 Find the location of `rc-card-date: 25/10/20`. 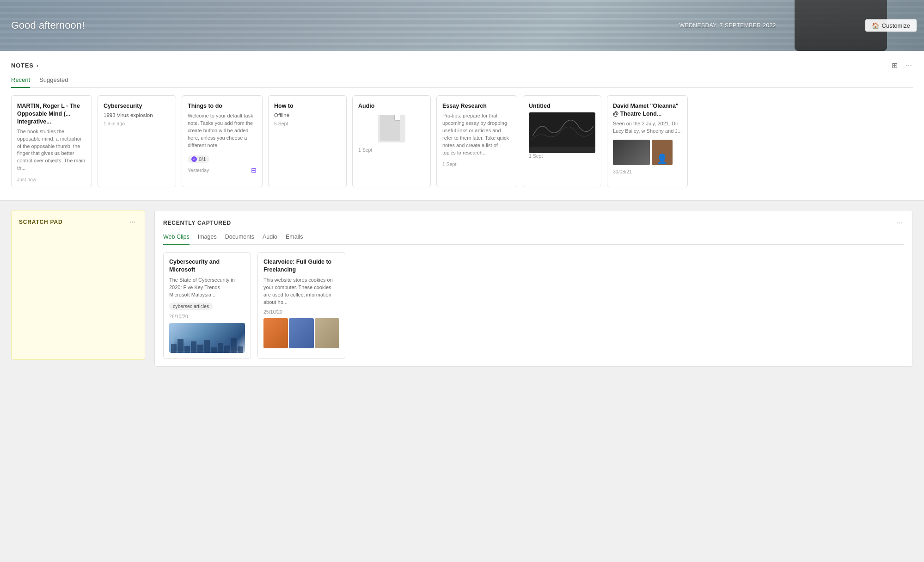

rc-card-date: 25/10/20 is located at coordinates (301, 312).